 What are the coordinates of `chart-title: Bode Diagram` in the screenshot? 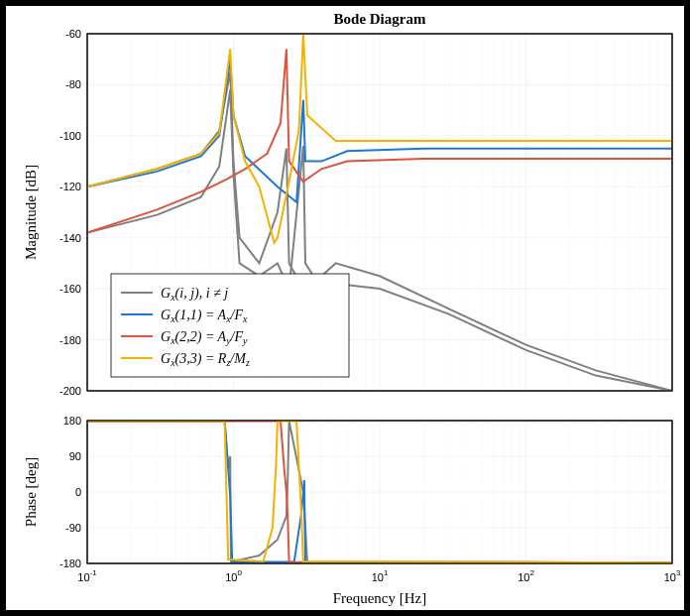 It's located at (381, 19).